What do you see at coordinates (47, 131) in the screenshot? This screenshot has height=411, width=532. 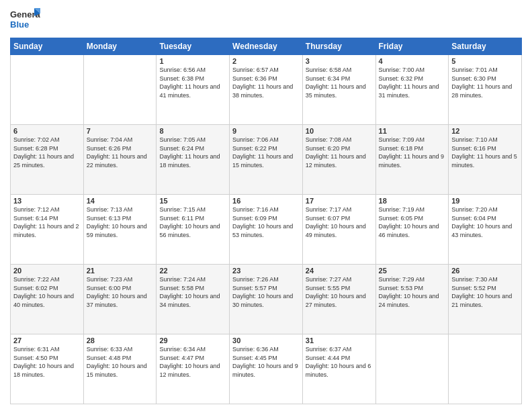 I see `day-number: 6` at bounding box center [47, 131].